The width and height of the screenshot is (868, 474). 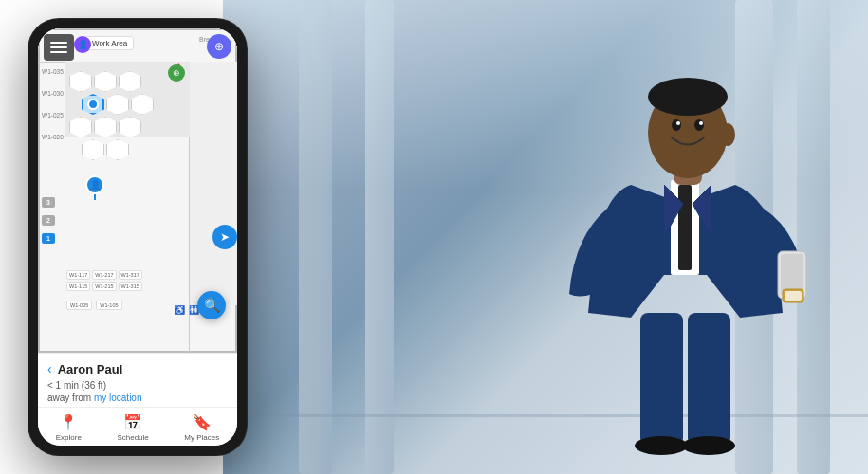 What do you see at coordinates (138, 379) in the screenshot?
I see `info-panel: ‹ Aaron Paul ➤ < 1 min (36 ft) away from…` at bounding box center [138, 379].